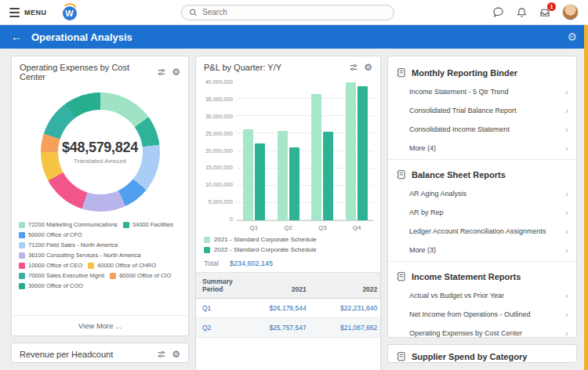  What do you see at coordinates (100, 325) in the screenshot?
I see `view-more-link: View More ...` at bounding box center [100, 325].